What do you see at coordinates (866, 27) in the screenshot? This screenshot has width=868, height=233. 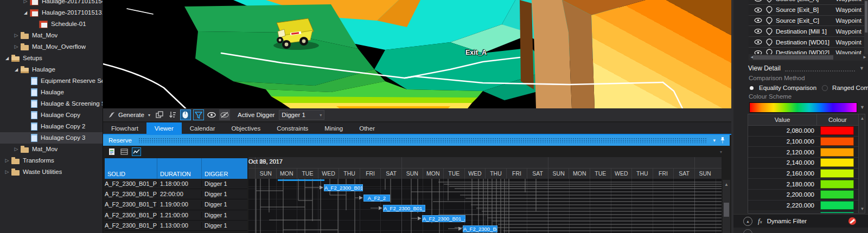 I see `waypoint-vertical-scrollbar` at bounding box center [866, 27].